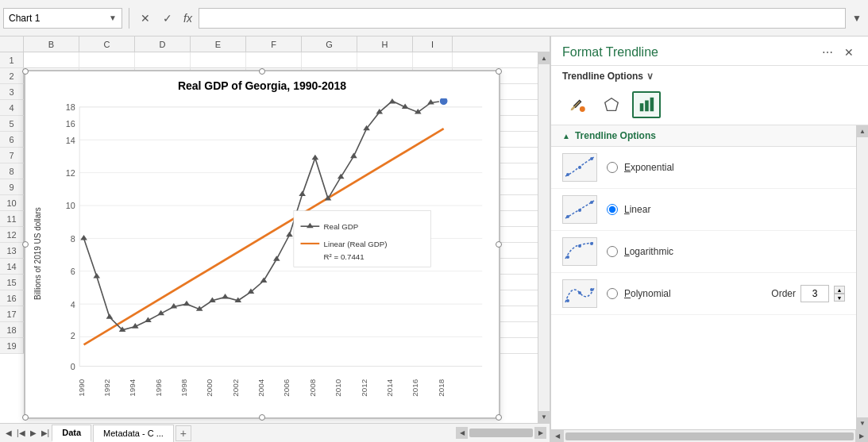  Describe the element at coordinates (839, 290) in the screenshot. I see `order-increment-button: ▲` at that location.